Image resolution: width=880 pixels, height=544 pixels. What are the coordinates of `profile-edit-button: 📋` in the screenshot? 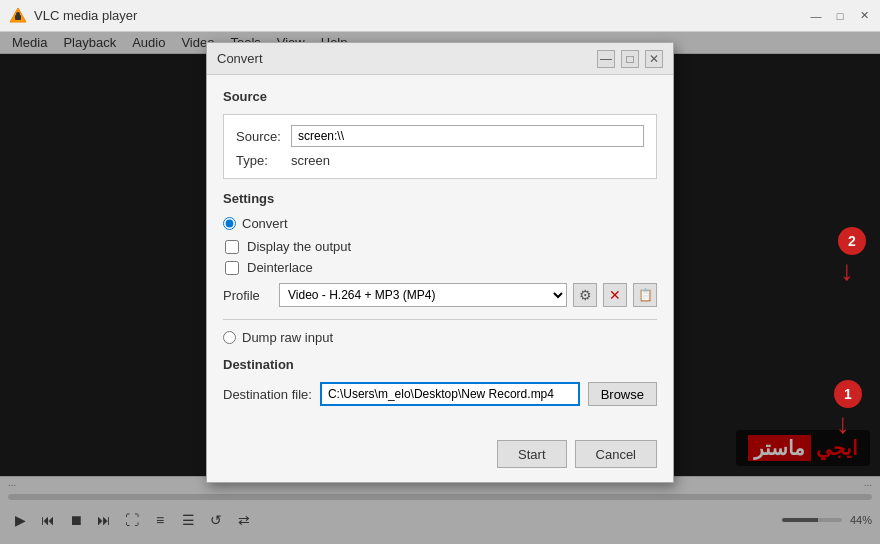 It's located at (645, 295).